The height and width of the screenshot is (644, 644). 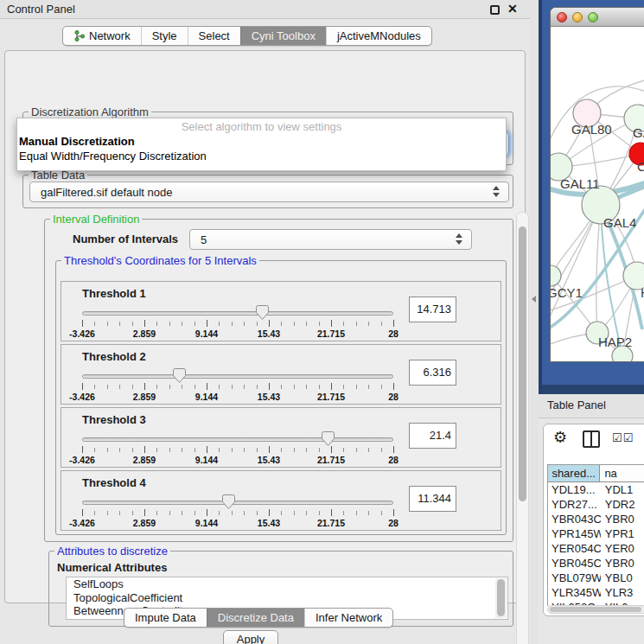 I want to click on threshold-1-panel: Threshold 1 -3.426 2.859 9.144 15.43 21.…, so click(x=281, y=311).